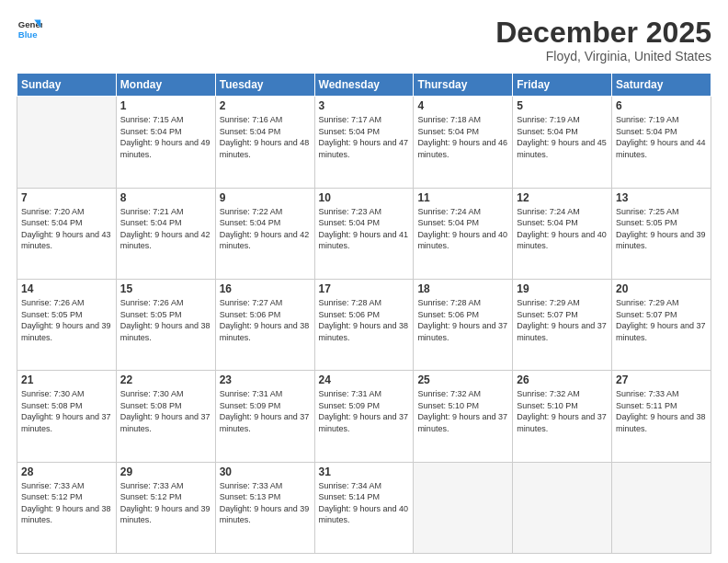 The image size is (728, 563). I want to click on calendar-cell: 22Sunrise: 7:30 AMSunset: 5:08 PMDayligh…, so click(165, 416).